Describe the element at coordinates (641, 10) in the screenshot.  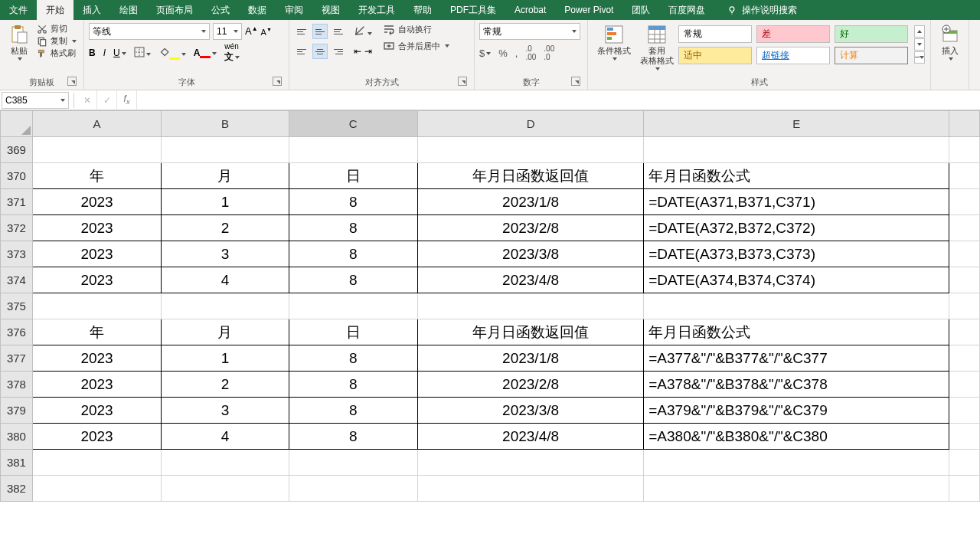
I see `menu-tab-14: 团队` at that location.